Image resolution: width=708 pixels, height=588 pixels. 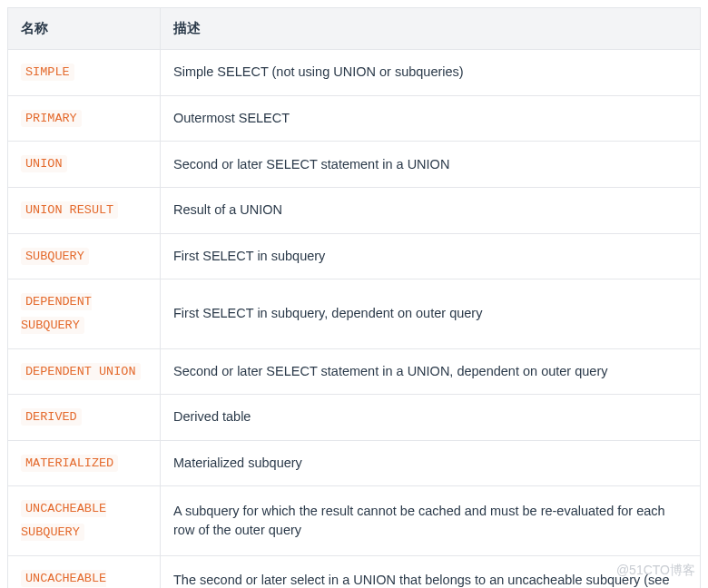 What do you see at coordinates (430, 256) in the screenshot?
I see `cell-desc: First SELECT in subquery` at bounding box center [430, 256].